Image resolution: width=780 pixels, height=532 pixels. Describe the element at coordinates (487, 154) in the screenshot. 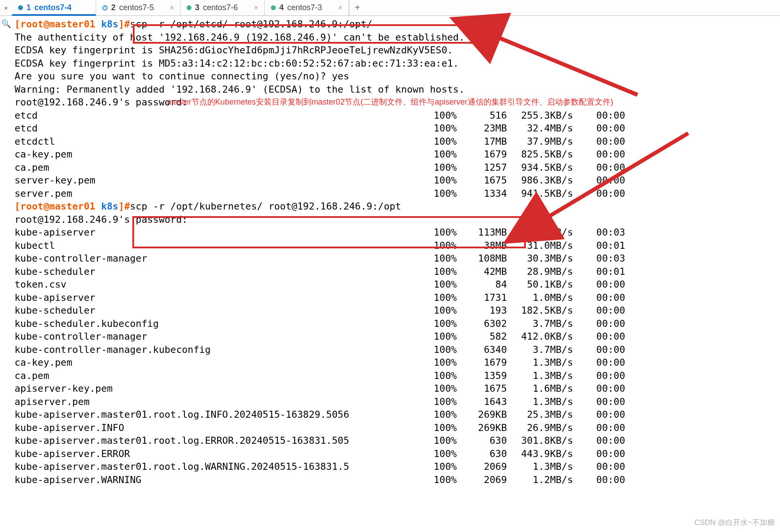

I see `file-size: 1679` at that location.